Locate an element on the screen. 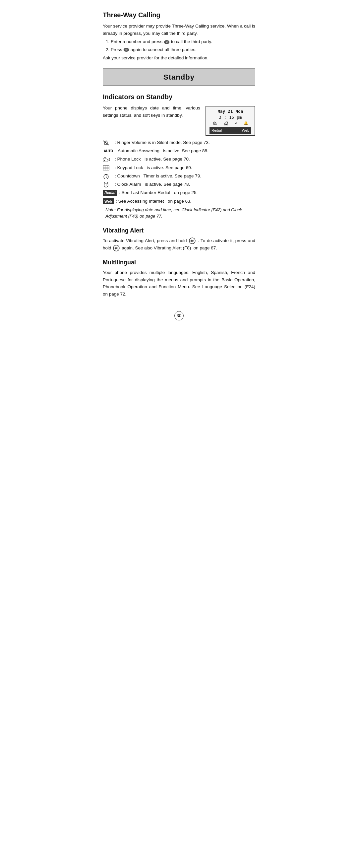 Image resolution: width=358 pixels, height=868 pixels. page-footer: 30 is located at coordinates (179, 316).